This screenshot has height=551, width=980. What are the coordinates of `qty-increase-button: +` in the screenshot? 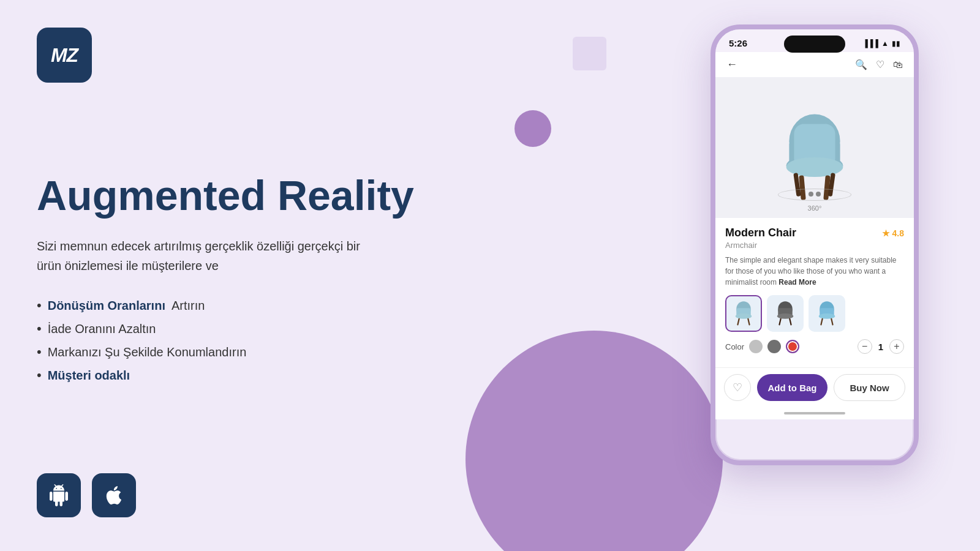 It's located at (897, 347).